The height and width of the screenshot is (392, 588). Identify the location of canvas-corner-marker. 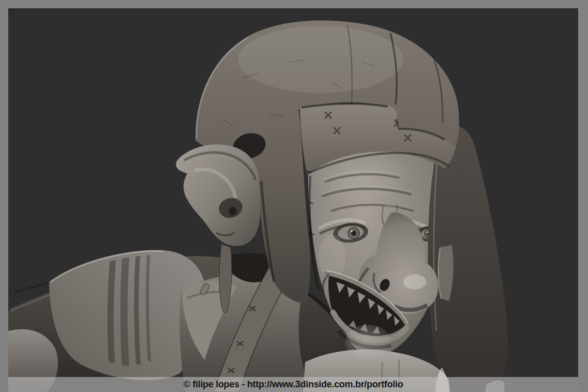
(12, 12).